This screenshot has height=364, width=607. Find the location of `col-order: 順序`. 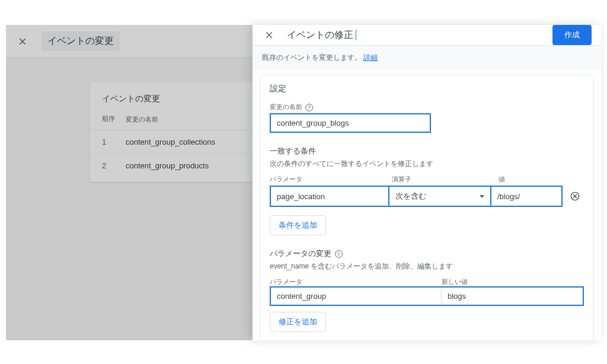

col-order: 順序 is located at coordinates (114, 120).